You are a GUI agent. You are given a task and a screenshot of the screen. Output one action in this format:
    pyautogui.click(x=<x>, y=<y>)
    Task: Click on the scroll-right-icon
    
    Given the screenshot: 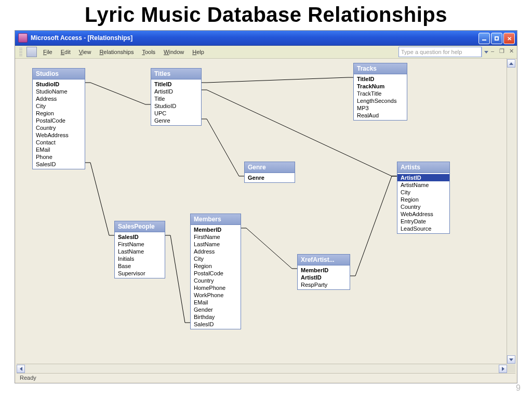 What is the action you would take?
    pyautogui.click(x=503, y=369)
    